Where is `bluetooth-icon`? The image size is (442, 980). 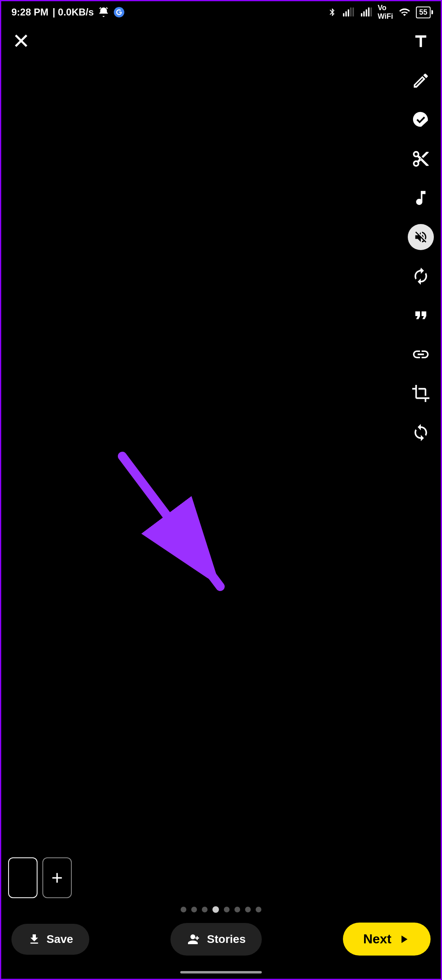
bluetooth-icon is located at coordinates (332, 12).